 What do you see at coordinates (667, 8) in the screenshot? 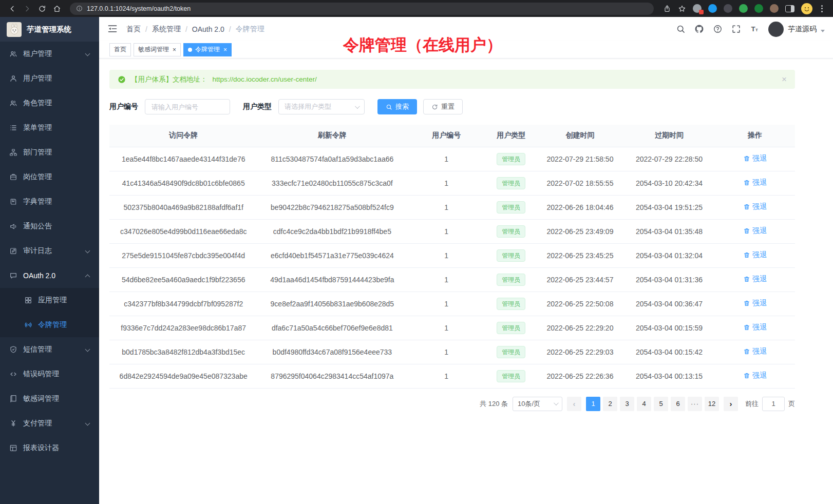
I see `share-icon` at bounding box center [667, 8].